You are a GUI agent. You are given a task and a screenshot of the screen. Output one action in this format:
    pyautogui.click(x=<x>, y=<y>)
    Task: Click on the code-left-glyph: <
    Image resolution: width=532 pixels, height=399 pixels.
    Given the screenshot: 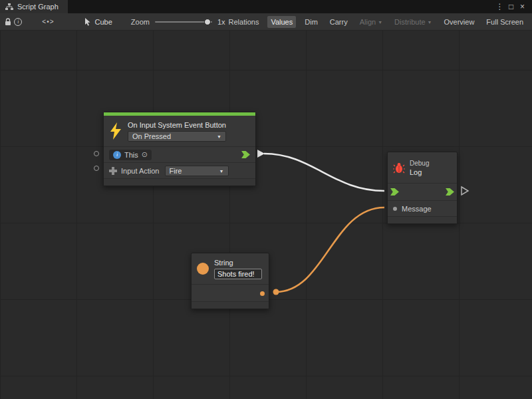 What is the action you would take?
    pyautogui.click(x=44, y=21)
    